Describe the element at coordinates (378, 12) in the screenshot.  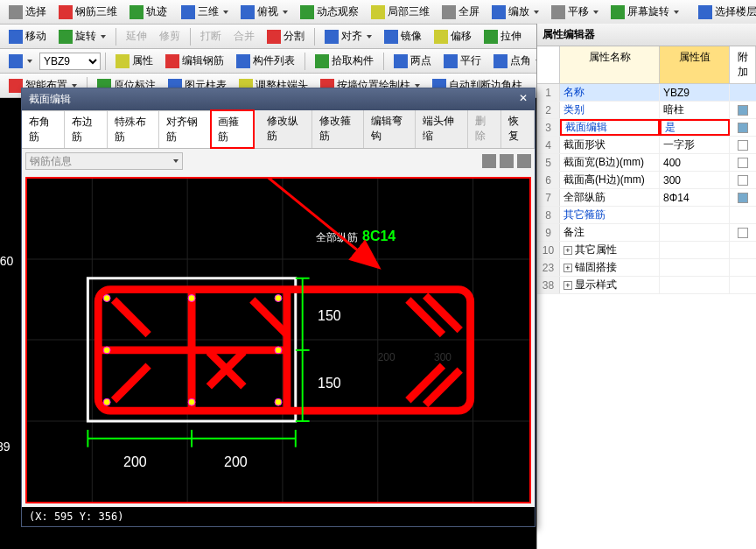
I see `local3d-icon` at that location.